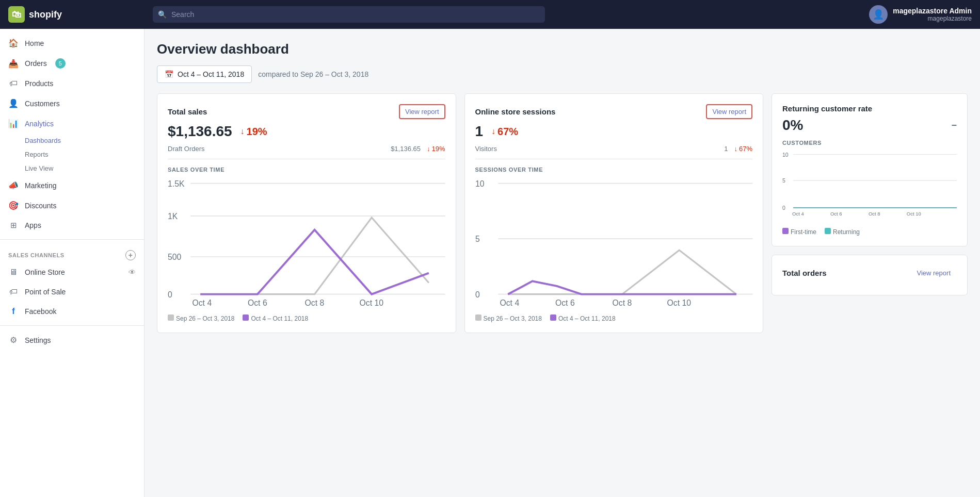 The width and height of the screenshot is (980, 497). What do you see at coordinates (418, 148) in the screenshot?
I see `sub-stat-right: $1,136.65 ↓ 19%` at bounding box center [418, 148].